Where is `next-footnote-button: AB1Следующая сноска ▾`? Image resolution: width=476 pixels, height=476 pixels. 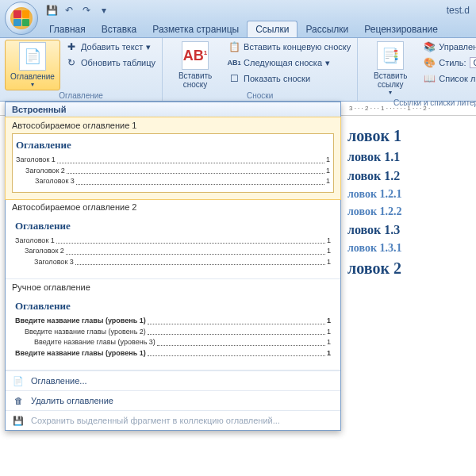 next-footnote-button: AB1Следующая сноска ▾ is located at coordinates (289, 63).